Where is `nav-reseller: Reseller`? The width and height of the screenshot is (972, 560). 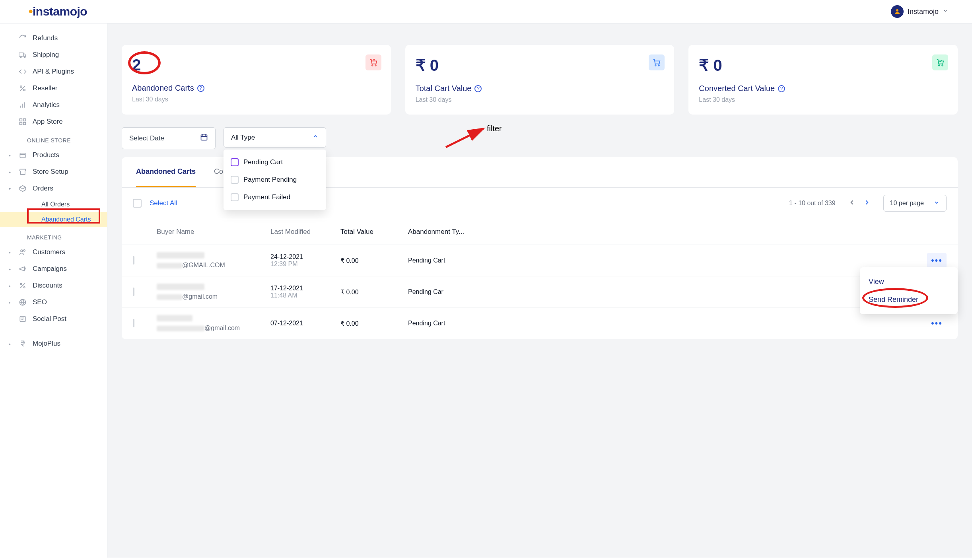 nav-reseller: Reseller is located at coordinates (53, 88).